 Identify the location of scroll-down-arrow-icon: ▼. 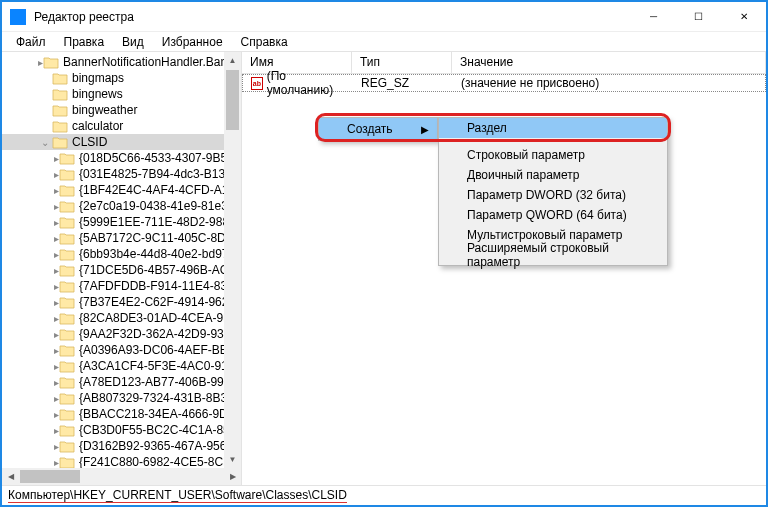
(232, 460).